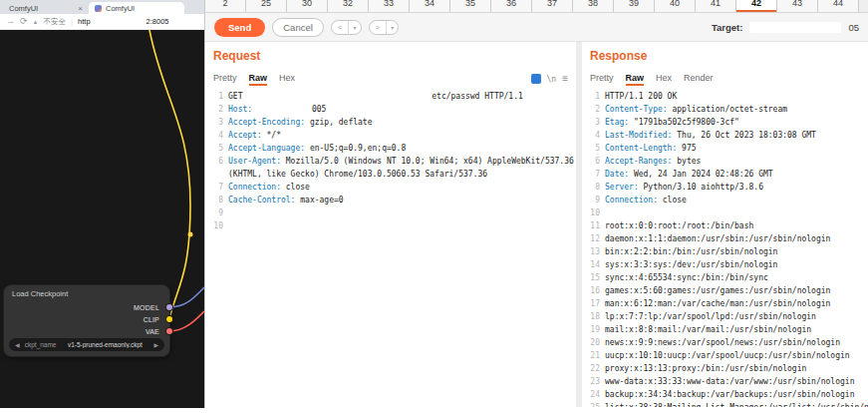  Describe the element at coordinates (598, 225) in the screenshot. I see `line-number: 11` at that location.